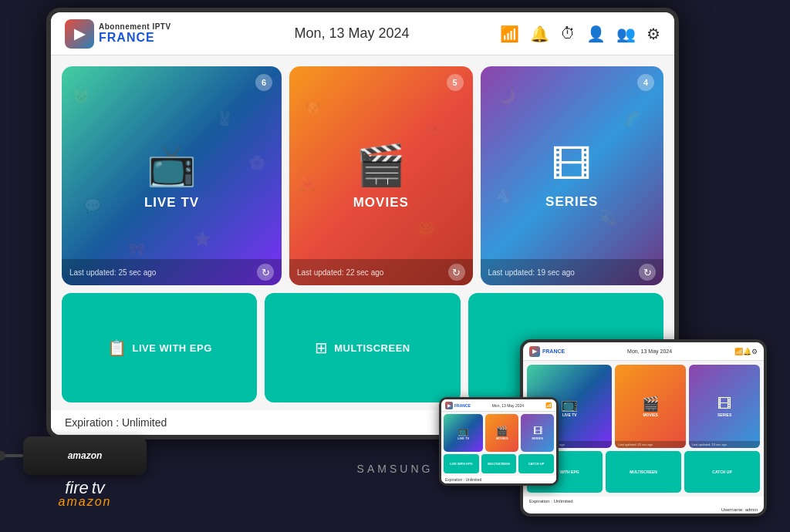 Image resolution: width=790 pixels, height=532 pixels. I want to click on phone-content: 📺 LIVE TV 🎬 MOVIES 🎞 SERIES LIVE WITH EP…, so click(498, 444).